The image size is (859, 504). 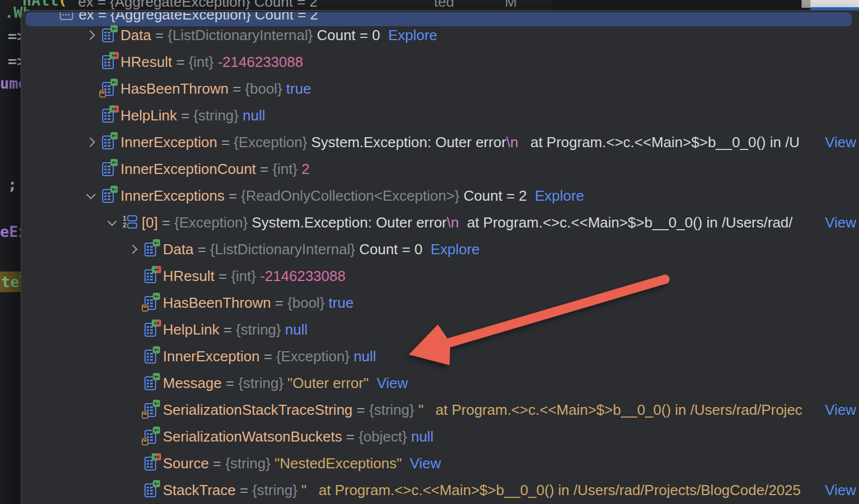 What do you see at coordinates (338, 464) in the screenshot?
I see `variable-value-segment: "NestedExceptions"` at bounding box center [338, 464].